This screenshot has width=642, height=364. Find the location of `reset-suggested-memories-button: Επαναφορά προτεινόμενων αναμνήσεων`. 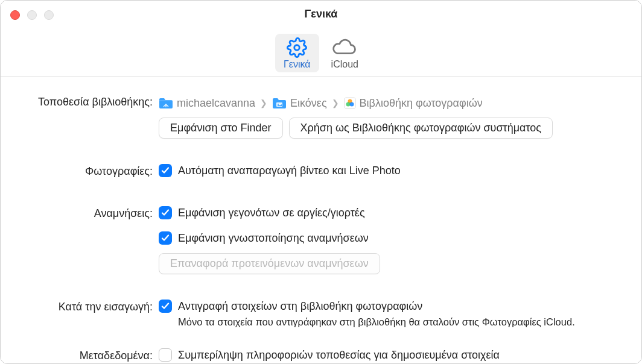

reset-suggested-memories-button: Επαναφορά προτεινόμενων αναμνήσεων is located at coordinates (269, 264).